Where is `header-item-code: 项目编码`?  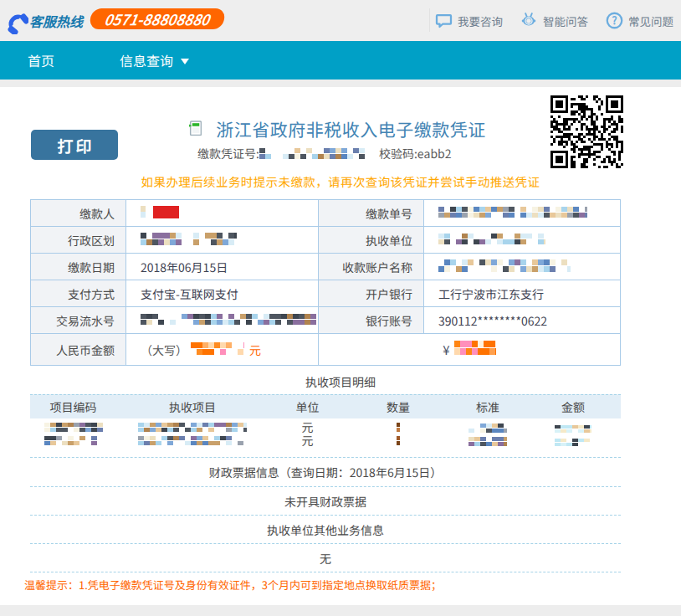 header-item-code: 项目编码 is located at coordinates (74, 407).